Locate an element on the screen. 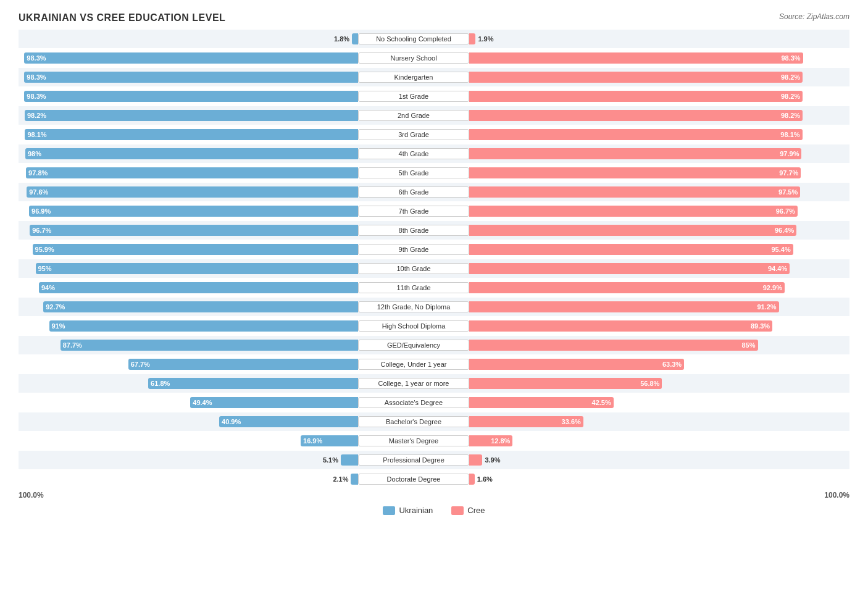 This screenshot has height=602, width=868. row-label: 4th Grade is located at coordinates (414, 154).